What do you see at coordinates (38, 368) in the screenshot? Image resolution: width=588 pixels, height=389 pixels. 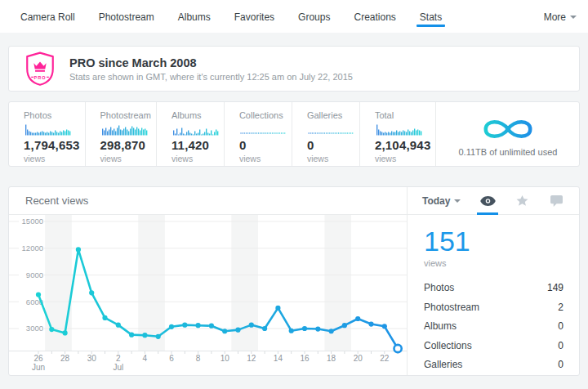 I see `x-axis-month-label: Jun` at bounding box center [38, 368].